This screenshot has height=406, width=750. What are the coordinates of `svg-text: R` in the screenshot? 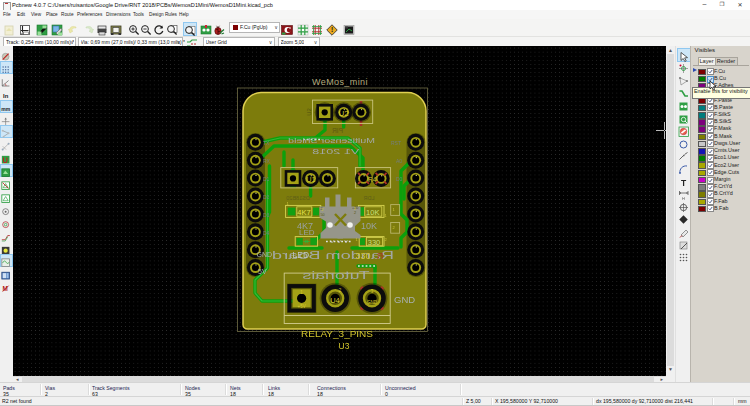 It's located at (380, 256).